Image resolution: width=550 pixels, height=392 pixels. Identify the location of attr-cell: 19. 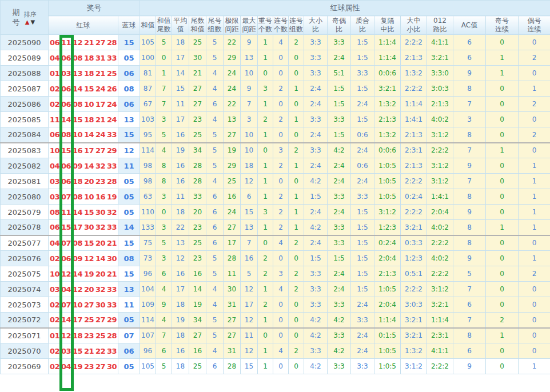
(181, 320).